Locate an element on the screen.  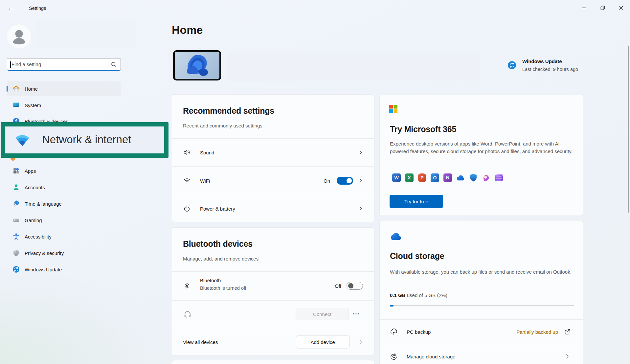
sidebar-item-label: Home is located at coordinates (31, 89).